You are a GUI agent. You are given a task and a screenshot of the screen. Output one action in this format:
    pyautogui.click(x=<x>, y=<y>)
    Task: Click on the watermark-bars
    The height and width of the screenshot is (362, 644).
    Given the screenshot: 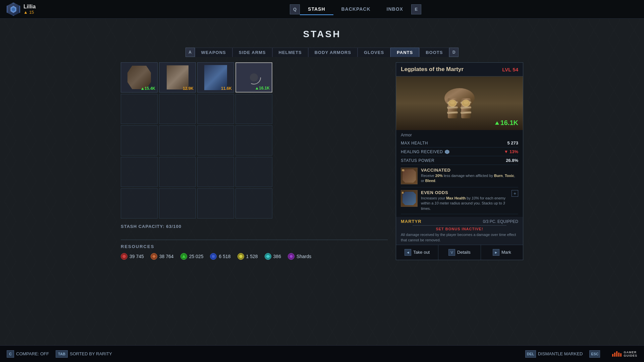 What is the action you would take?
    pyautogui.click(x=617, y=354)
    